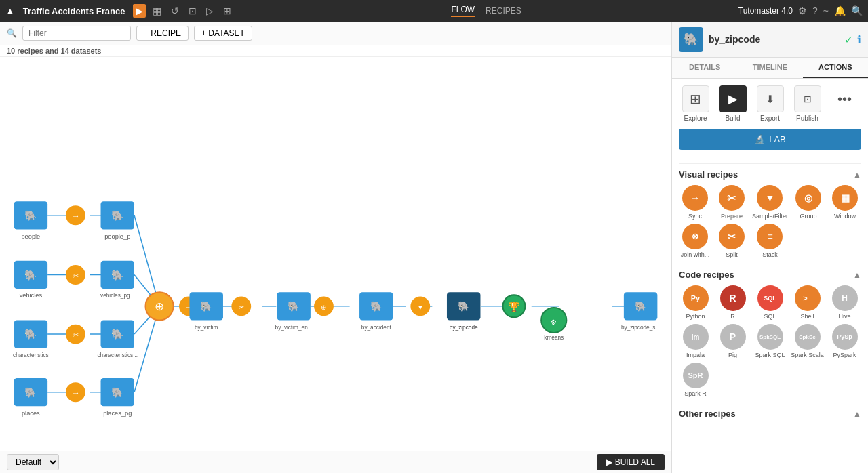 The width and height of the screenshot is (868, 473). Describe the element at coordinates (770, 68) in the screenshot. I see `tab-timeline: TIMELINE` at that location.